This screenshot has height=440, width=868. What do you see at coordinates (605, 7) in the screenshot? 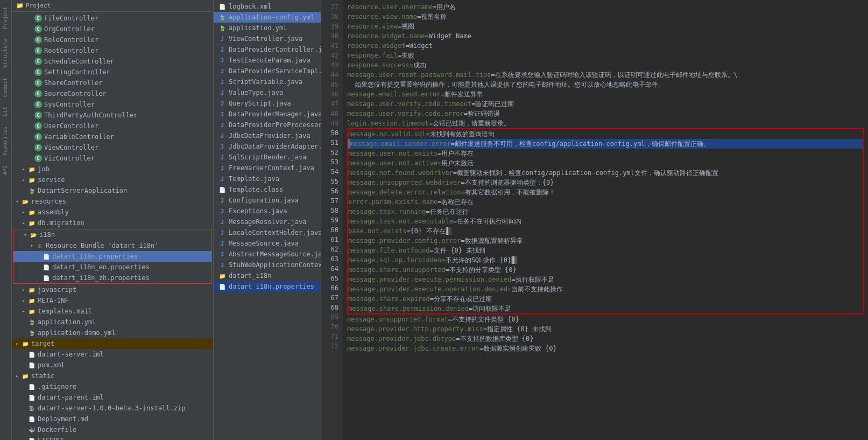
I see `code-line-37: resource.user.username=用户名` at bounding box center [605, 7].